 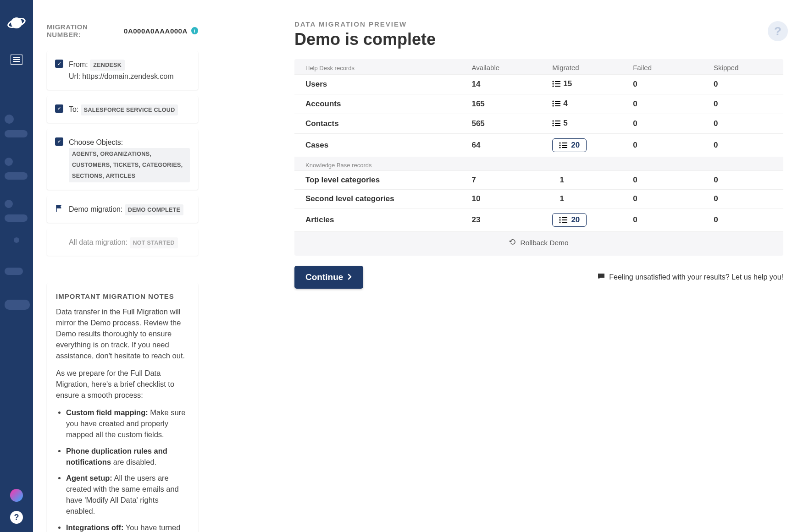 I want to click on col-skipped: Skipped, so click(x=743, y=67).